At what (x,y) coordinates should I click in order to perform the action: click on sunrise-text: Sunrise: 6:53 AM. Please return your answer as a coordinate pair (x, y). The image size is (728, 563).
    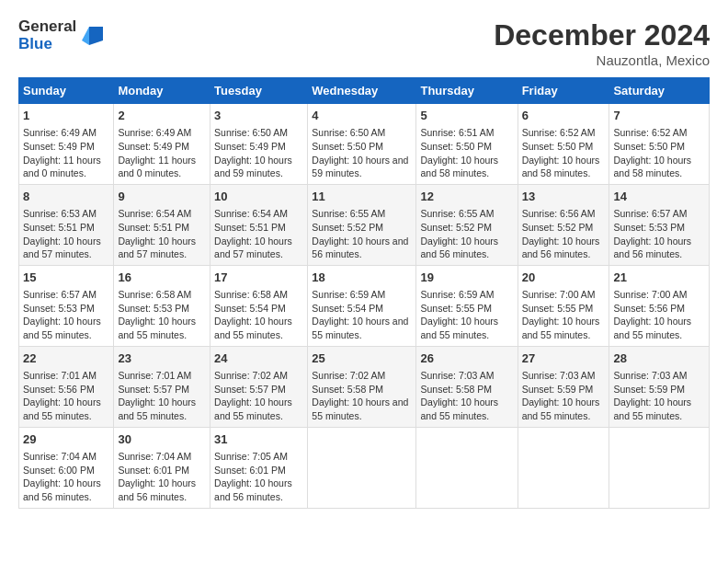
    Looking at the image, I should click on (60, 213).